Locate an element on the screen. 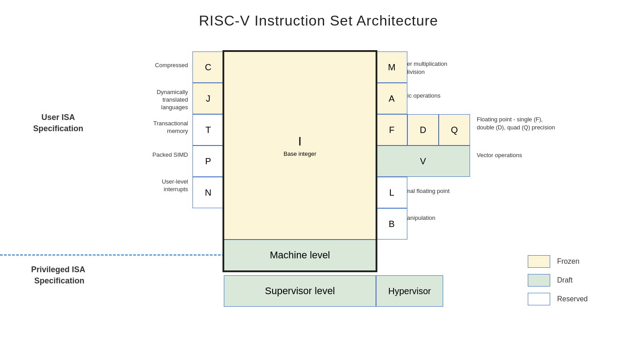  legend-frozen: Frozen is located at coordinates (558, 261).